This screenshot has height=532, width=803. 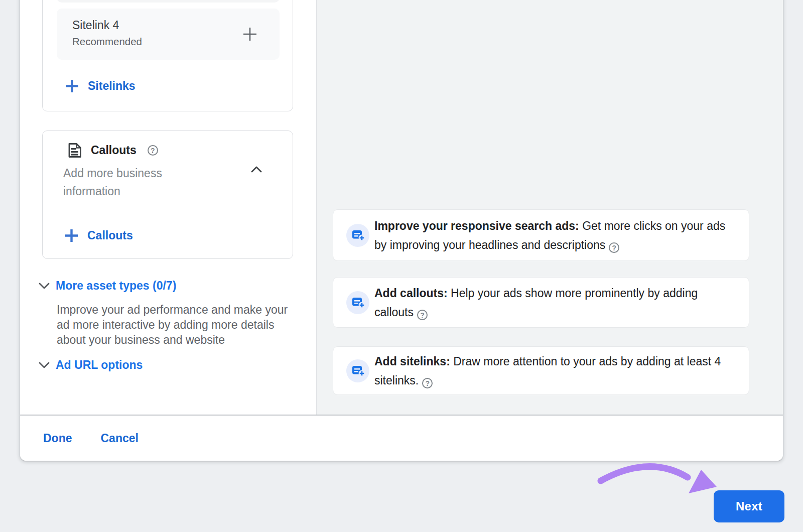 What do you see at coordinates (106, 286) in the screenshot?
I see `more-asset-types-toggle: More asset types (0/7)` at bounding box center [106, 286].